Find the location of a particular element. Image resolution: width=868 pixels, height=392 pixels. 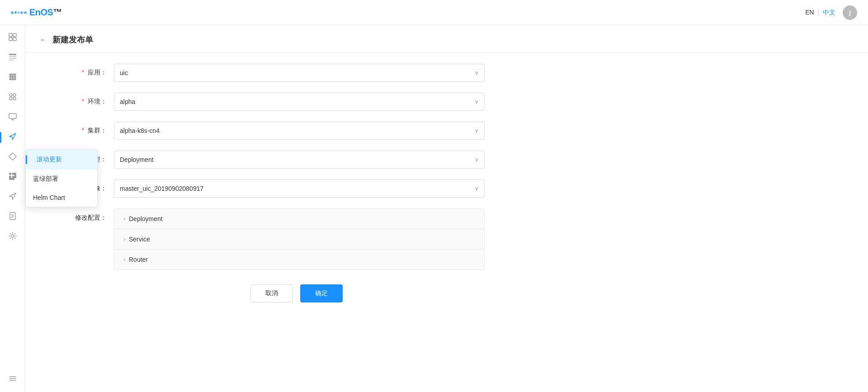

form-row-config: 修改配置： › Deployment › Service › is located at coordinates (297, 239).